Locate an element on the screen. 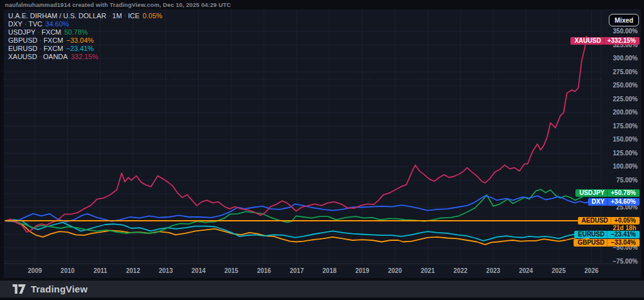 This screenshot has width=644, height=300. time-axis: 2009201020112012201320142015201620172018… is located at coordinates (322, 270).